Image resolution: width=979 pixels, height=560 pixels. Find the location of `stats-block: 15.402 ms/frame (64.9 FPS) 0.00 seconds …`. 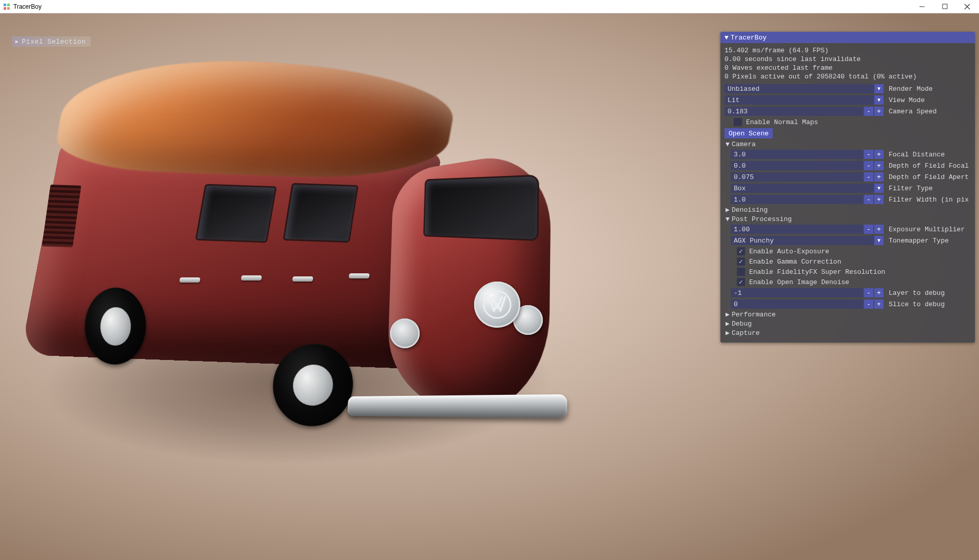

stats-block: 15.402 ms/frame (64.9 FPS) 0.00 seconds … is located at coordinates (848, 63).